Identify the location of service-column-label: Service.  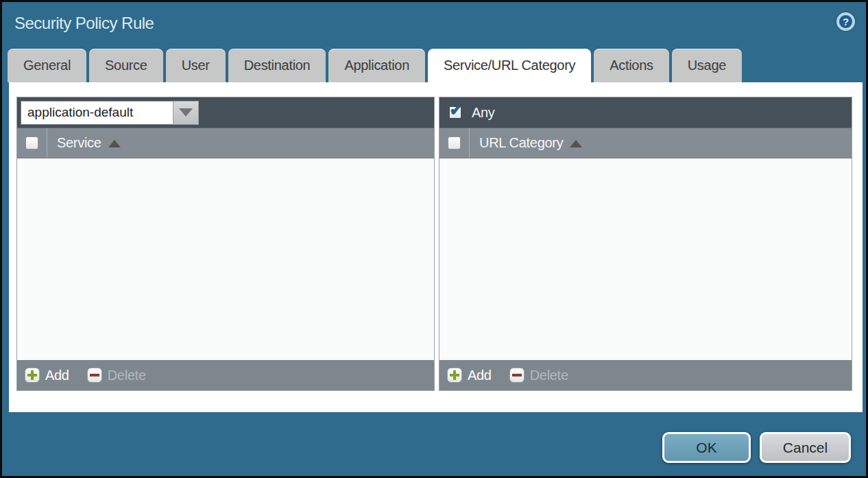
(80, 143).